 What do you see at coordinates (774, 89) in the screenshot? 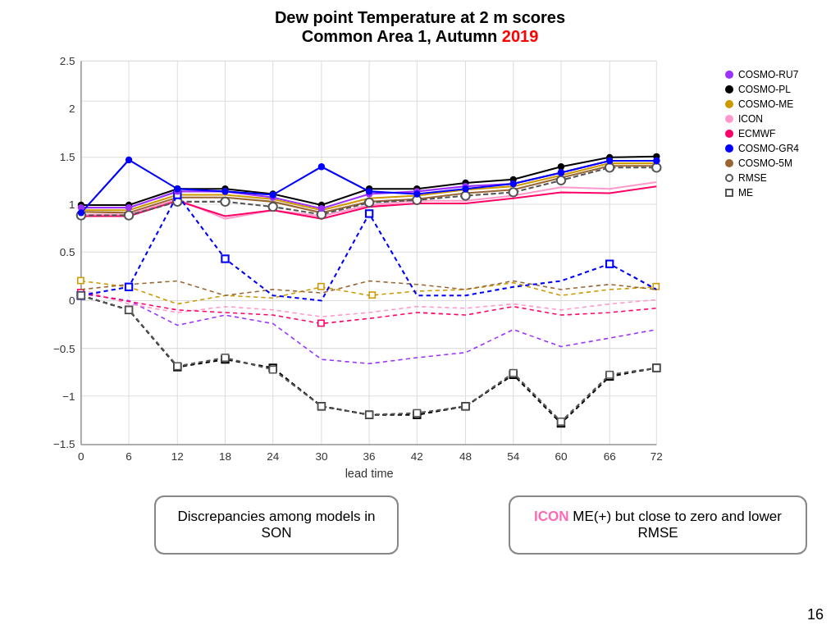
I see `legend-item-cosmo-pl: COSMO-PL` at bounding box center [774, 89].